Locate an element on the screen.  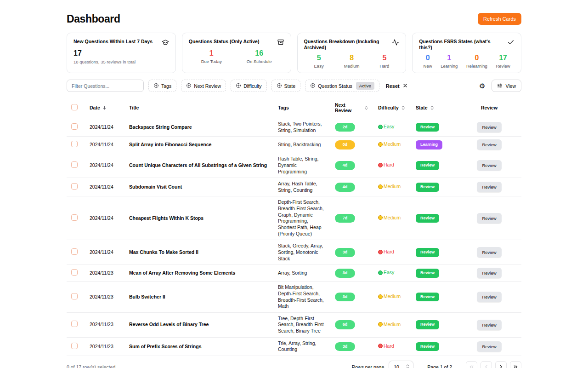
refresh-cards-button: Refresh Cards is located at coordinates (500, 19).